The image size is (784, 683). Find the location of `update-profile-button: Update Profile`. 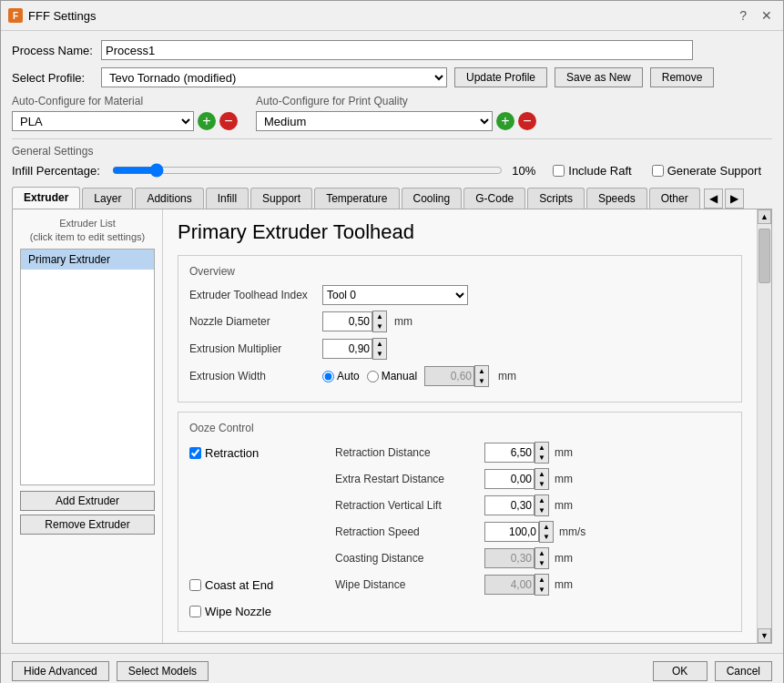

update-profile-button: Update Profile is located at coordinates (501, 77).